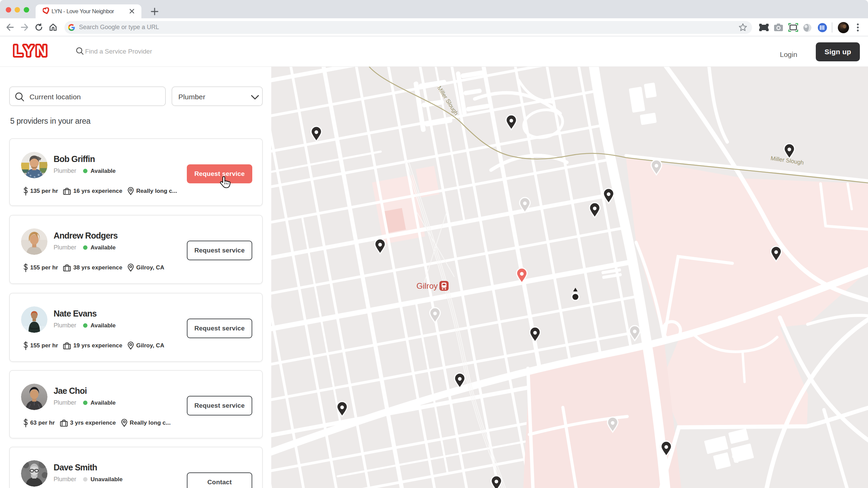 The height and width of the screenshot is (488, 868). Describe the element at coordinates (427, 286) in the screenshot. I see `svg-text: Gilroy` at that location.